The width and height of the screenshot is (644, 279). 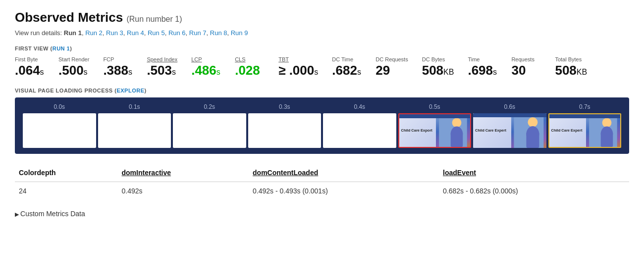 What do you see at coordinates (360, 107) in the screenshot?
I see `vplp-time-4: 0.4s` at bounding box center [360, 107].